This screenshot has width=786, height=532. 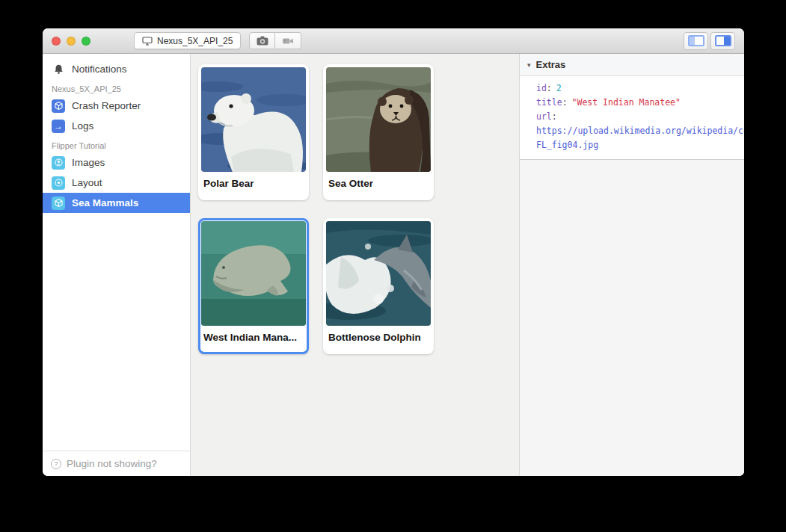 I want to click on sidebar: Notifications Nexus_5X_API_25 Crash Repo…, so click(x=117, y=265).